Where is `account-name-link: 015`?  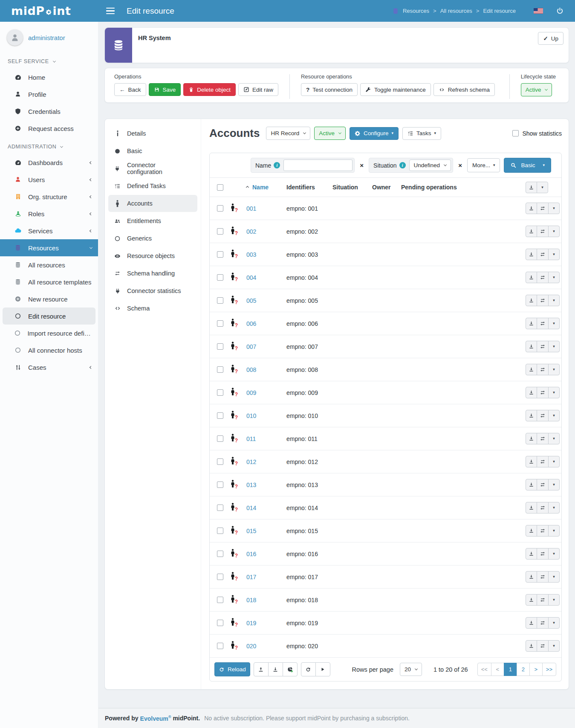 account-name-link: 015 is located at coordinates (251, 531).